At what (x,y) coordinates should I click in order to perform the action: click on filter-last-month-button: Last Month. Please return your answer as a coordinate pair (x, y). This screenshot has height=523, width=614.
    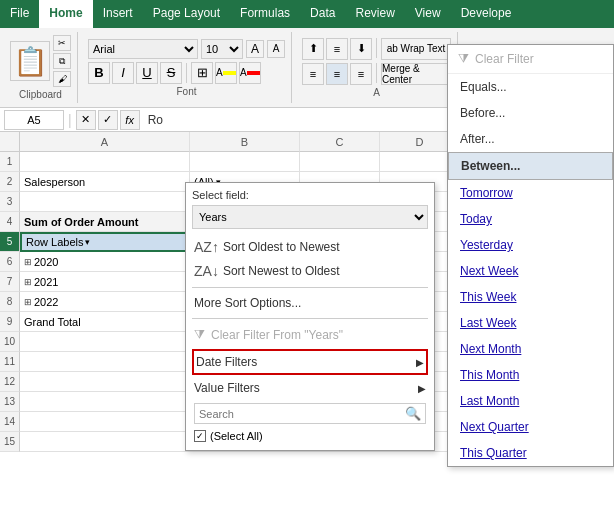
    Looking at the image, I should click on (530, 401).